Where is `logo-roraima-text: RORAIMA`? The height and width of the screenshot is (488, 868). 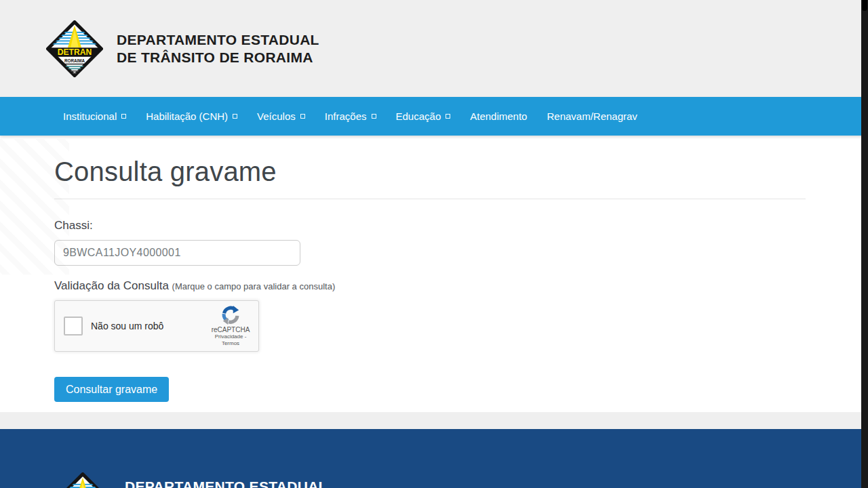 logo-roraima-text: RORAIMA is located at coordinates (75, 60).